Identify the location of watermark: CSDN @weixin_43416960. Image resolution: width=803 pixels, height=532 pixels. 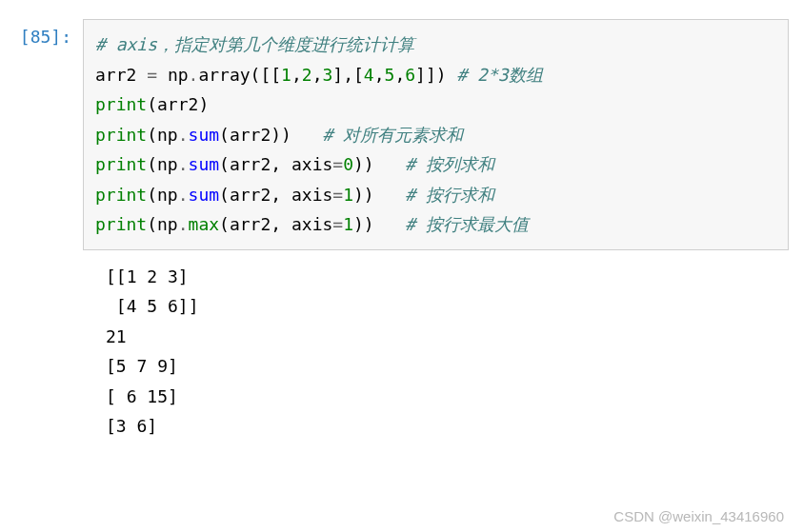
(699, 516).